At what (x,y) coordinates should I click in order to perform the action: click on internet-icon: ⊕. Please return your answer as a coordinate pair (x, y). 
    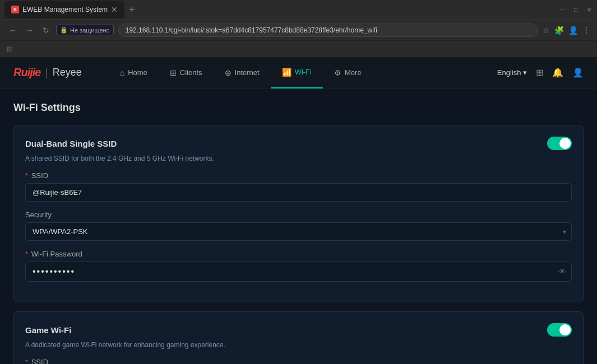
    Looking at the image, I should click on (228, 73).